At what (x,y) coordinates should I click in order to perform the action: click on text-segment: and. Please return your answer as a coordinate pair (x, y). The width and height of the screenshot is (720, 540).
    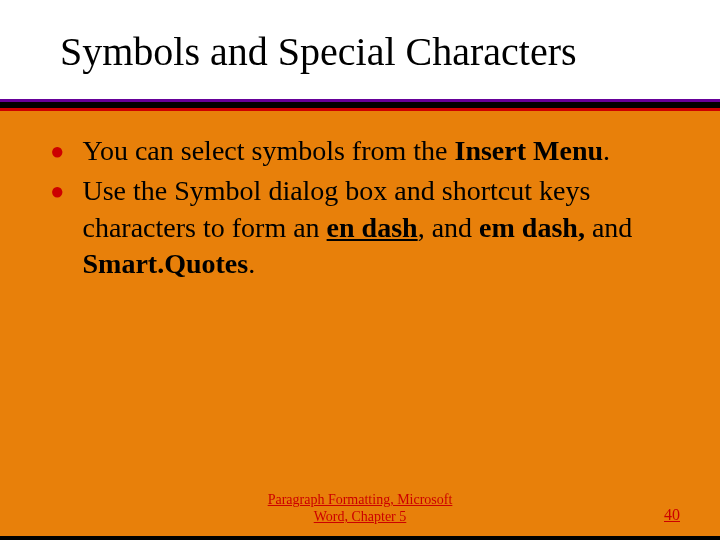
    Looking at the image, I should click on (608, 228).